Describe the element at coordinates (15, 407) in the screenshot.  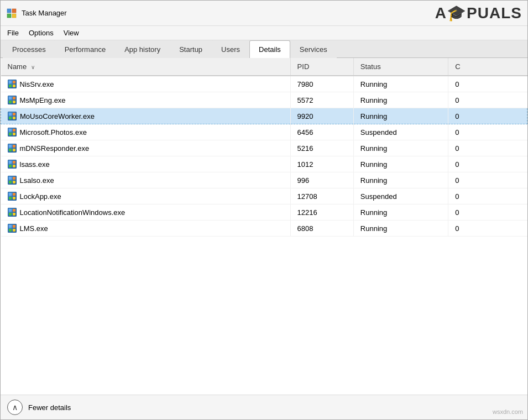
I see `fewer-details-button: ∧` at that location.